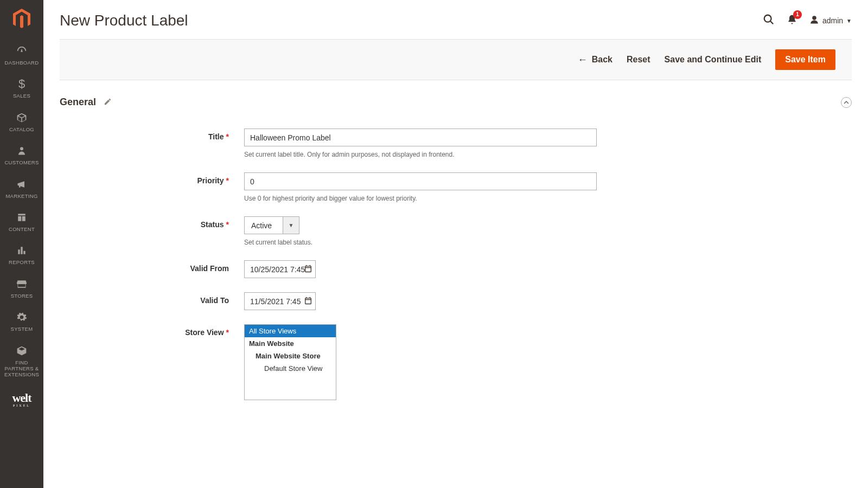 Image resolution: width=868 pixels, height=488 pixels. I want to click on header-actions: 1 admin ▼, so click(807, 21).